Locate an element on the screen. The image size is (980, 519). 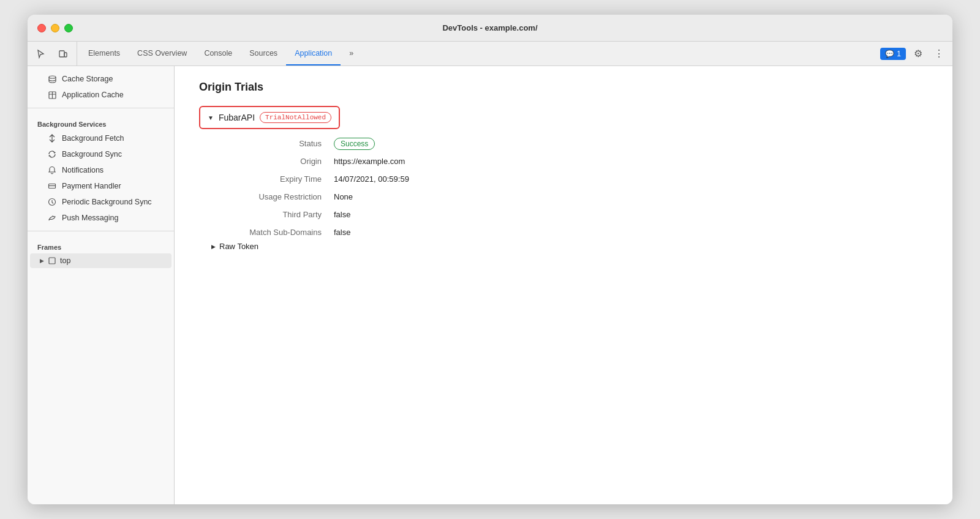
push-messaging-label: Push Messaging is located at coordinates (111, 218).